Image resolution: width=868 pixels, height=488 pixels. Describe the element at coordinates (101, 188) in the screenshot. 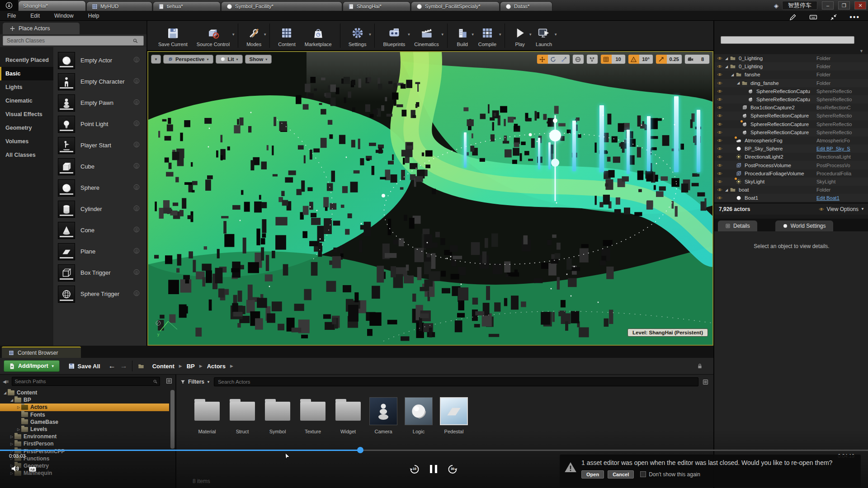

I see `place-actor-sphere: Sphere` at that location.